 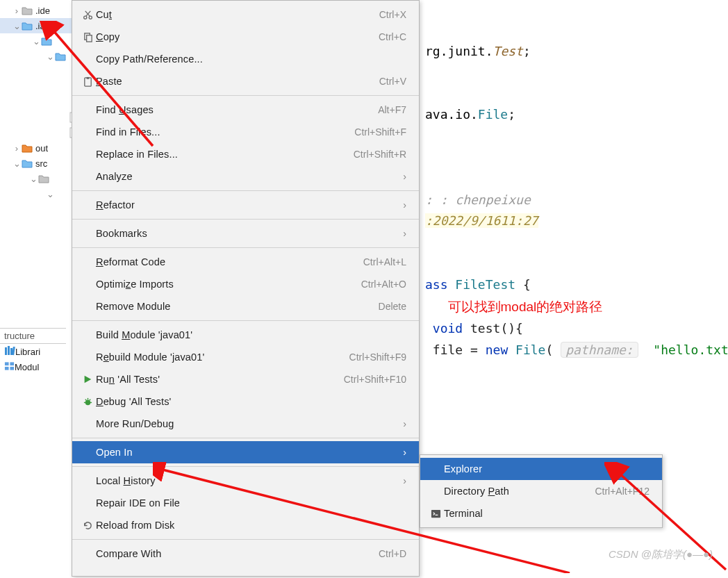 What do you see at coordinates (486, 221) in the screenshot?
I see `comment-date: 2022/9/1611:27` at bounding box center [486, 221].